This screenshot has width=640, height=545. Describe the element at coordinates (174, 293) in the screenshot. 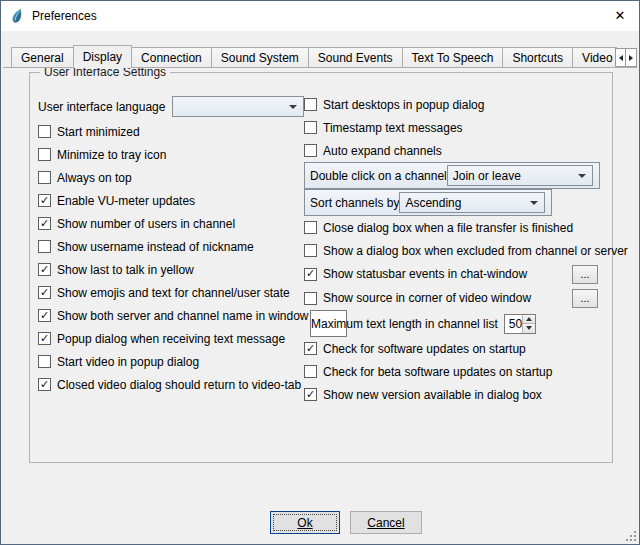

I see `label-show-emojis-and-text-for-channel-user-state: Show emojis and text for channel/user st…` at that location.